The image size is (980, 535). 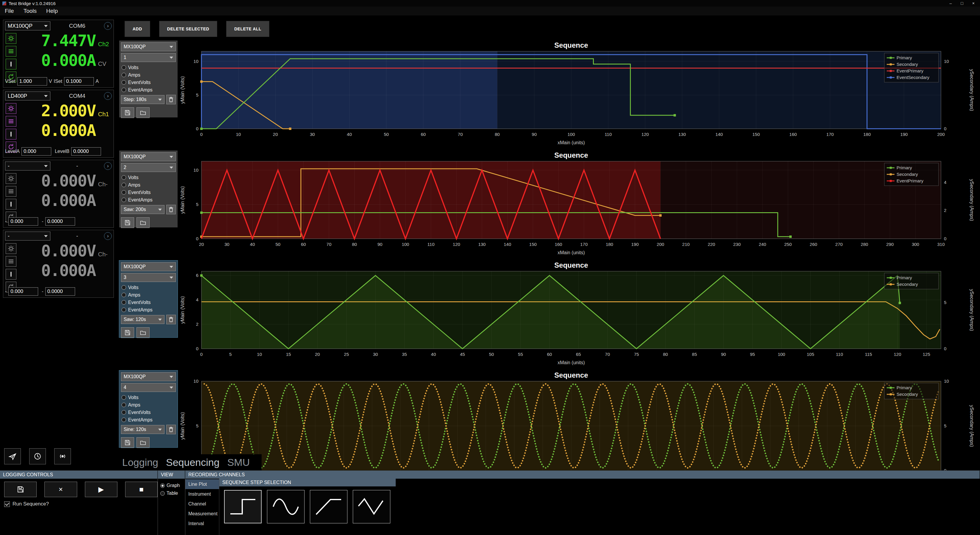 What do you see at coordinates (202, 504) in the screenshot?
I see `recording-row-channel: Channel` at bounding box center [202, 504].